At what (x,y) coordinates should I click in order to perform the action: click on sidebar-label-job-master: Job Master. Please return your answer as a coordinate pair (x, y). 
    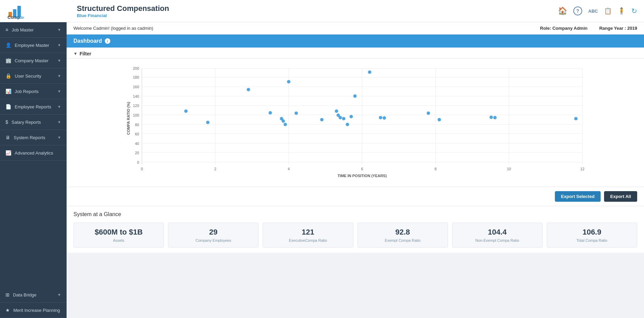
    Looking at the image, I should click on (23, 30).